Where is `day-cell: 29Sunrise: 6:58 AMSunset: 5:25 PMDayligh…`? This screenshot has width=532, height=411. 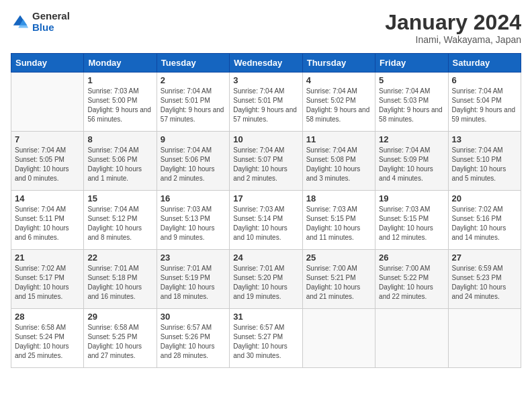 day-cell: 29Sunrise: 6:58 AMSunset: 5:25 PMDayligh… is located at coordinates (120, 338).